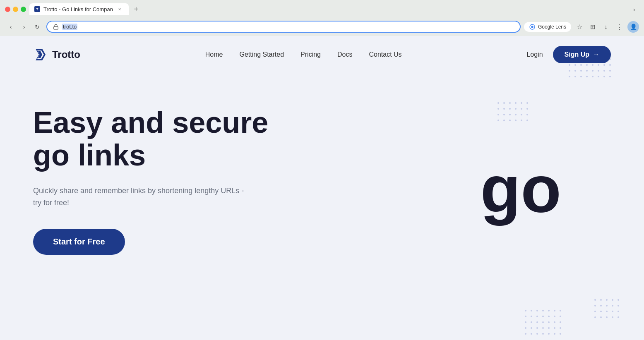  Describe the element at coordinates (579, 27) in the screenshot. I see `bookmark-icon: ☆` at that location.